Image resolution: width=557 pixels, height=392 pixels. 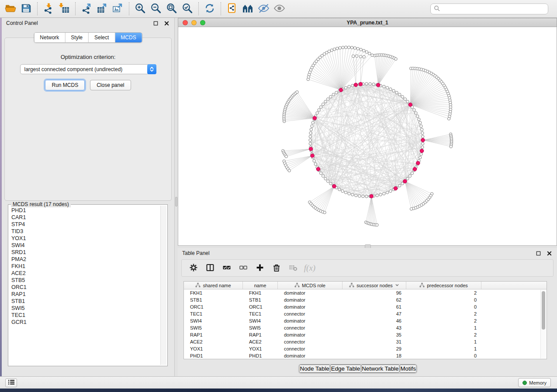 What do you see at coordinates (84, 301) in the screenshot?
I see `mcds-result-item: STB1` at bounding box center [84, 301].